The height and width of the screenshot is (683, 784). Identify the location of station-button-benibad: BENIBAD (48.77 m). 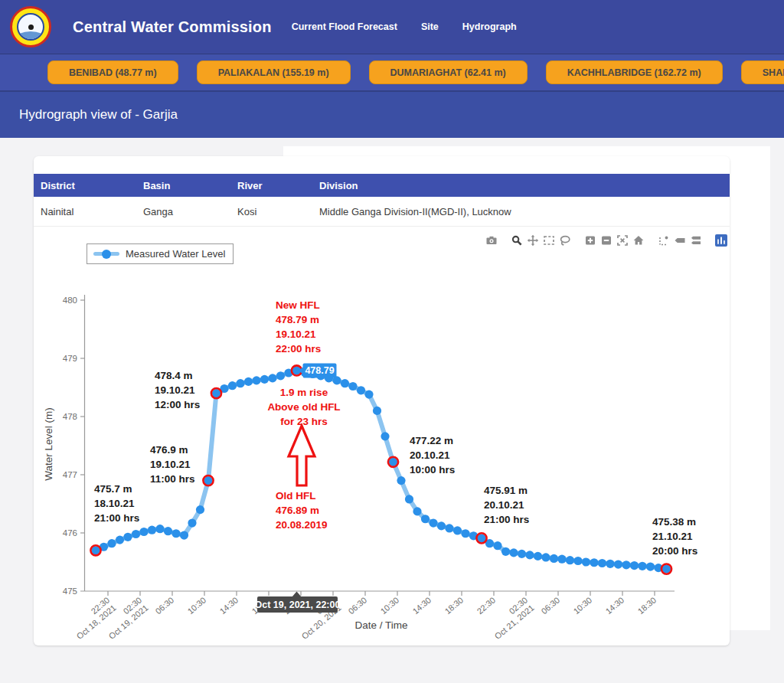
(113, 72).